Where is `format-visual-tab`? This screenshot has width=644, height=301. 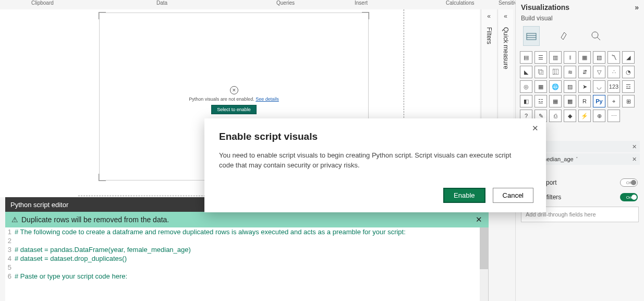
format-visual-tab is located at coordinates (564, 36).